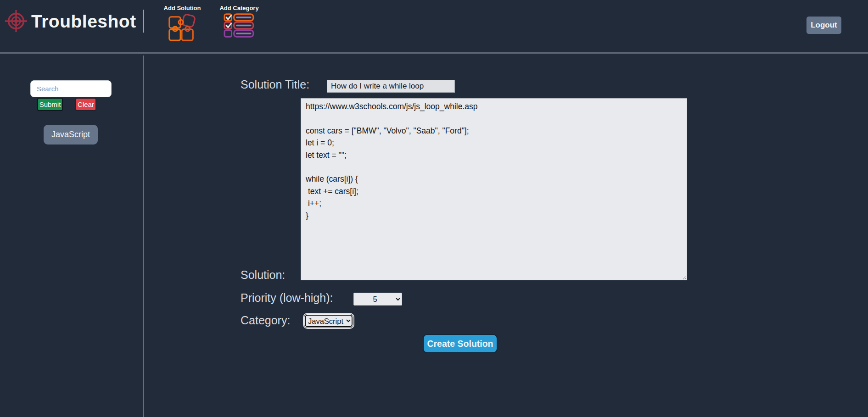  Describe the element at coordinates (182, 8) in the screenshot. I see `add-solution-label: Add Solution` at that location.